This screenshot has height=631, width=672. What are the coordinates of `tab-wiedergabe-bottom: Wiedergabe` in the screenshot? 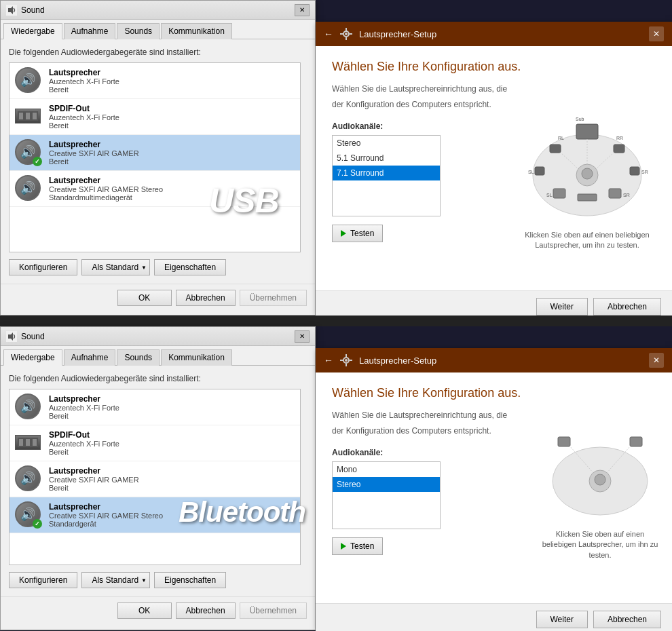 It's located at (33, 358).